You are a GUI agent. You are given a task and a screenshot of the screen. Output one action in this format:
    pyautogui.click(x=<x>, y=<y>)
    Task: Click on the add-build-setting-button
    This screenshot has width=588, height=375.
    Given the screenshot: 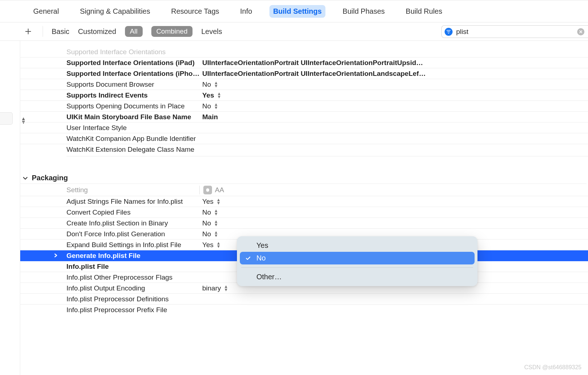 What is the action you would take?
    pyautogui.click(x=28, y=31)
    